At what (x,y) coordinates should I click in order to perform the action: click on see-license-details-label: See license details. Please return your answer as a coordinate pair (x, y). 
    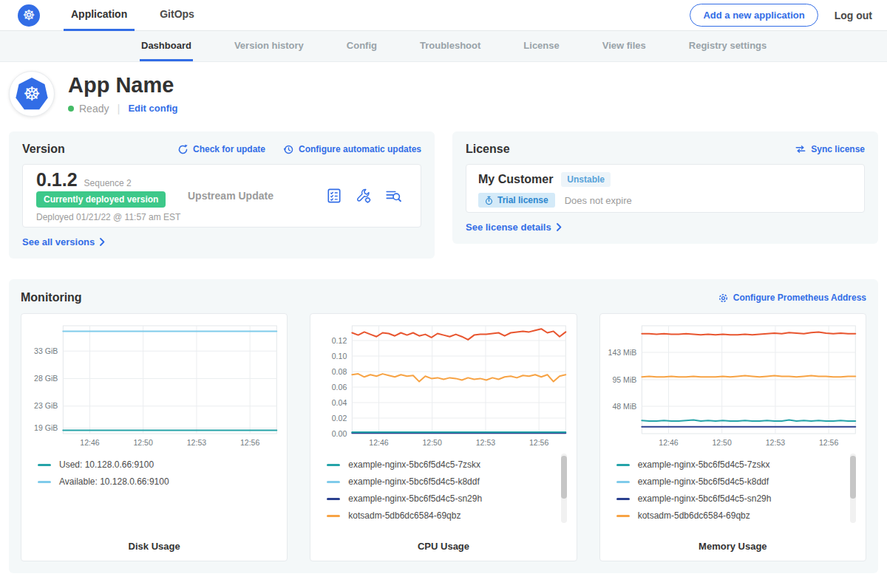
    Looking at the image, I should click on (509, 228).